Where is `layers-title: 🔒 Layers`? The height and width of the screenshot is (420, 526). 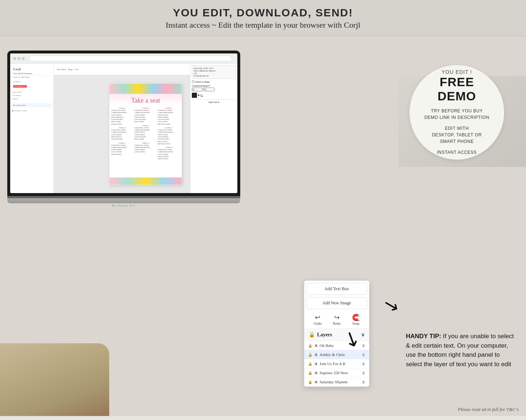 layers-title: 🔒 Layers is located at coordinates (320, 335).